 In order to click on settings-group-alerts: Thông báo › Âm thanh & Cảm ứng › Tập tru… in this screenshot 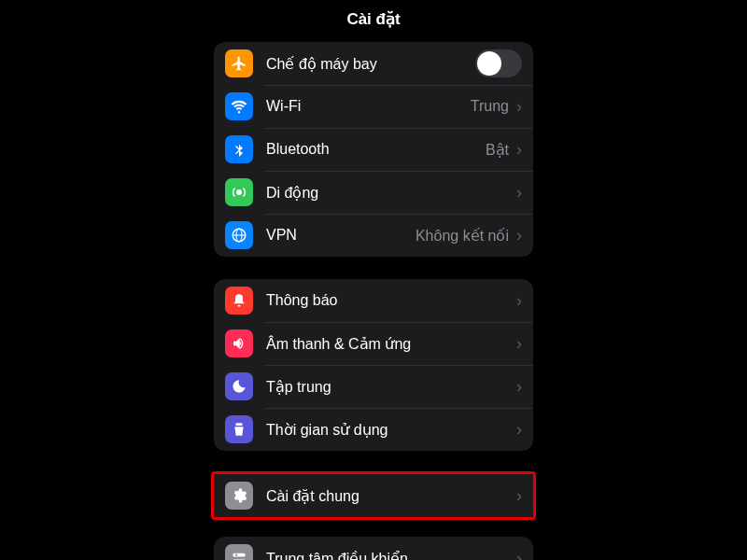, I will do `click(374, 365)`.